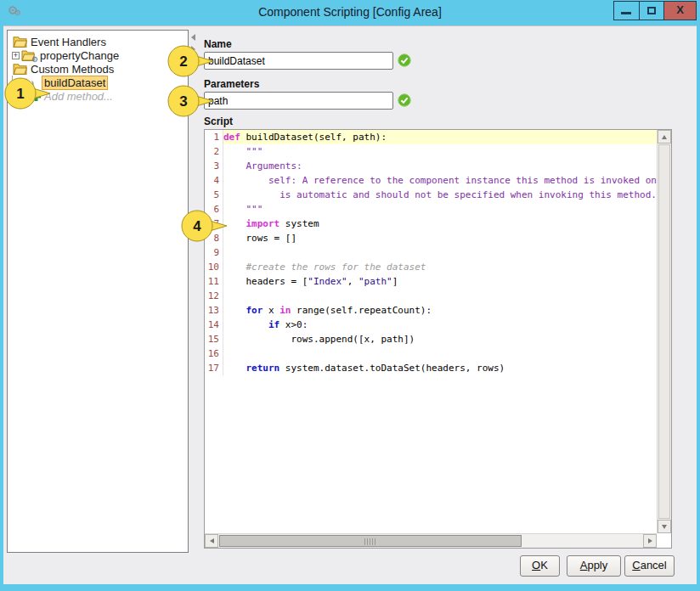 The height and width of the screenshot is (591, 700). Describe the element at coordinates (183, 61) in the screenshot. I see `callout-number: 2` at that location.